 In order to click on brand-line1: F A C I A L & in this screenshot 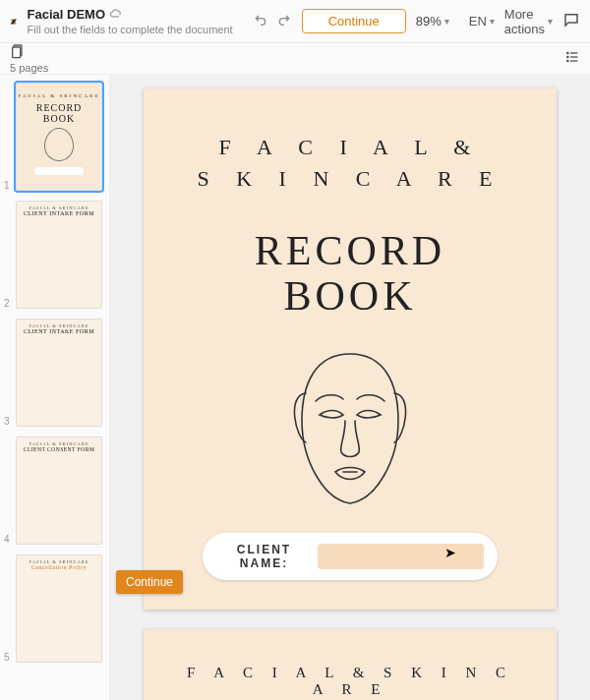, I will do `click(350, 147)`.